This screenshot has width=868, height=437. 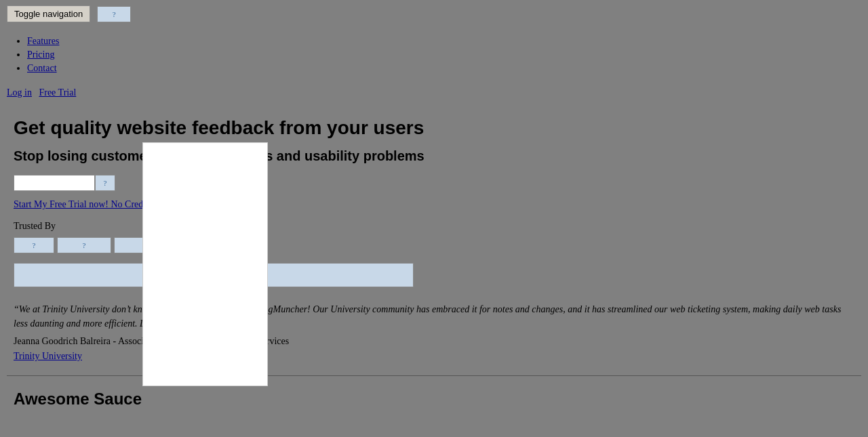 What do you see at coordinates (34, 245) in the screenshot?
I see `trusted-logo-1: ?` at bounding box center [34, 245].